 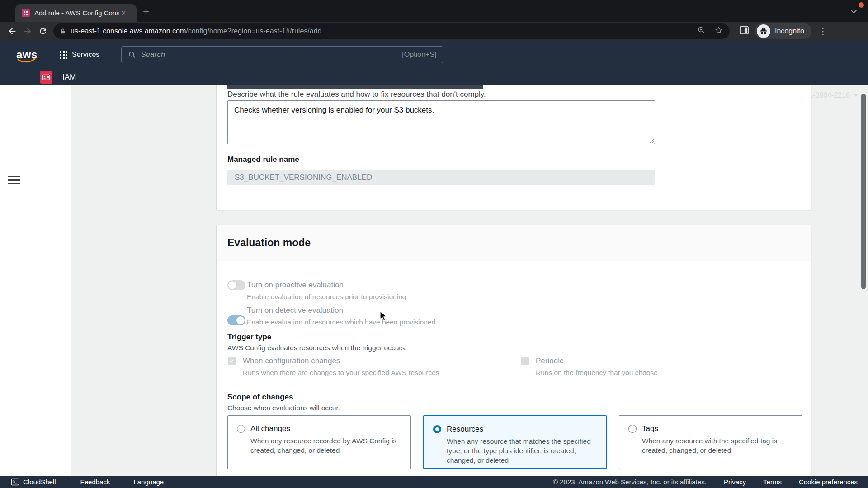 What do you see at coordinates (232, 361) in the screenshot?
I see `when-configuration-changes-checkbox: ✓` at bounding box center [232, 361].